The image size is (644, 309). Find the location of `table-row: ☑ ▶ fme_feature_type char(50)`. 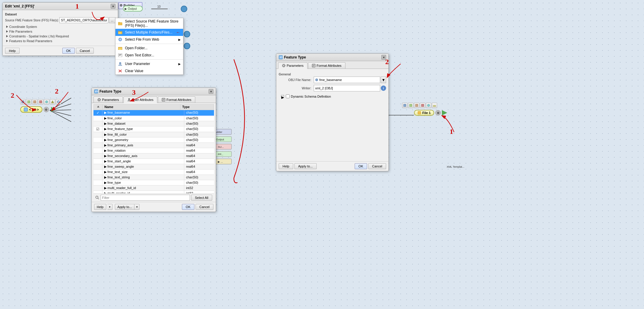

table-row: ☑ ▶ fme_feature_type char(50) is located at coordinates (154, 129).